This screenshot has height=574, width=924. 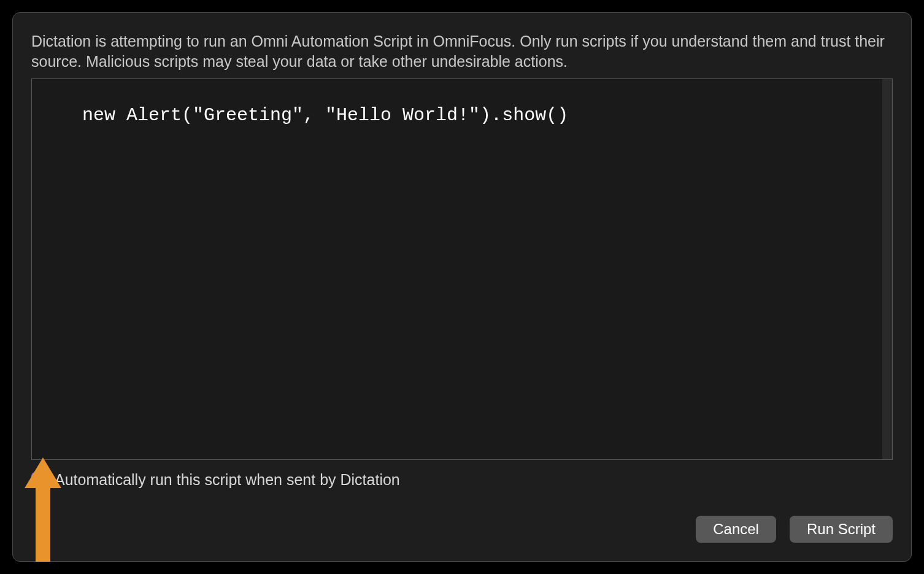 What do you see at coordinates (841, 529) in the screenshot?
I see `run-script-button: Run Script` at bounding box center [841, 529].